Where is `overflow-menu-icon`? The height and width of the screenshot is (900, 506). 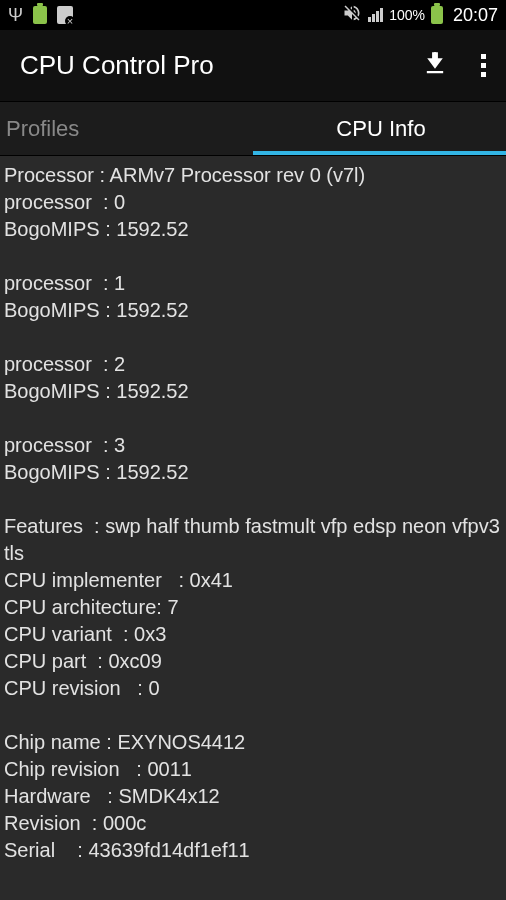
overflow-menu-icon is located at coordinates (484, 66).